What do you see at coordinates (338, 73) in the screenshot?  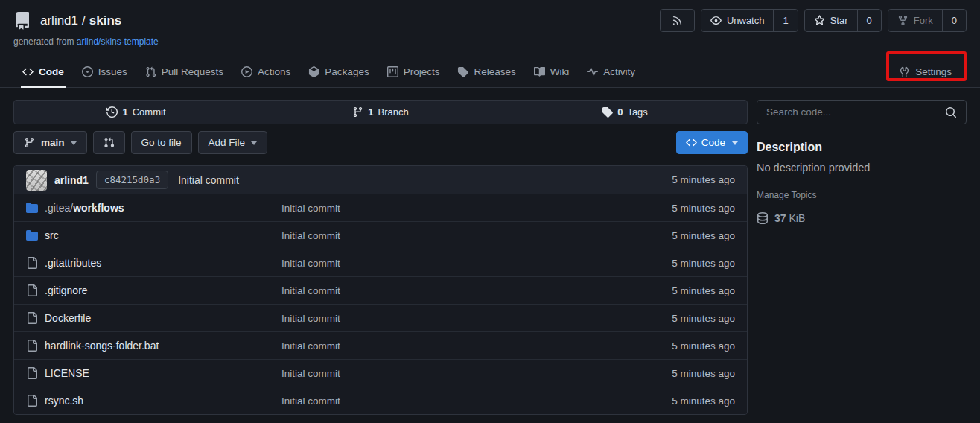 I see `tab-packages: Packages` at bounding box center [338, 73].